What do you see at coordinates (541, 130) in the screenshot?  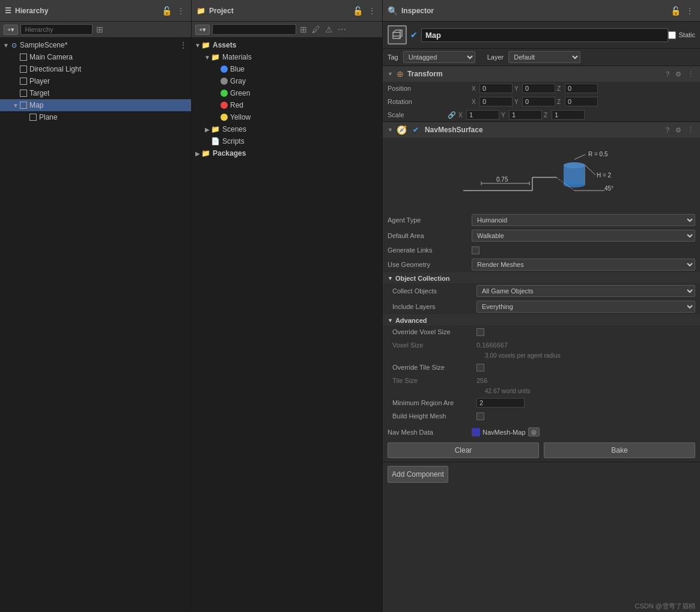 I see `navmesh-header: ▼ 🧭 ✔ NavMeshSurface ? ⚙ ⋮` at bounding box center [541, 130].